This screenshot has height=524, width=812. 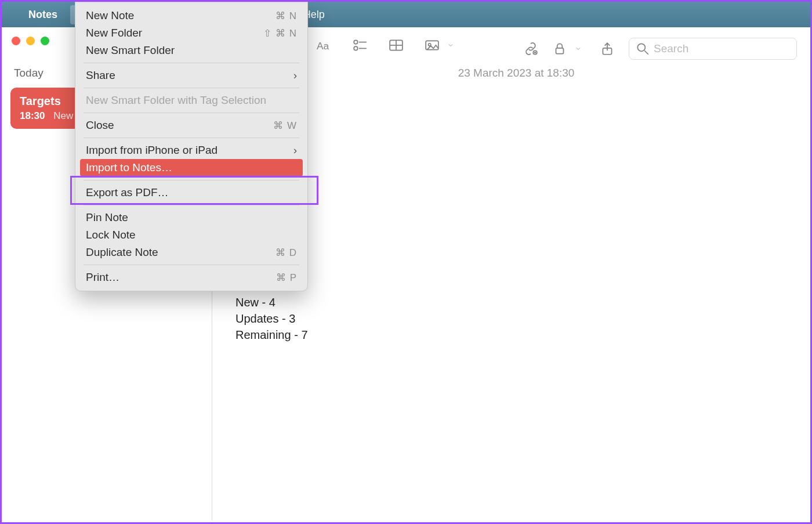 What do you see at coordinates (63, 116) in the screenshot?
I see `note-preview: New` at bounding box center [63, 116].